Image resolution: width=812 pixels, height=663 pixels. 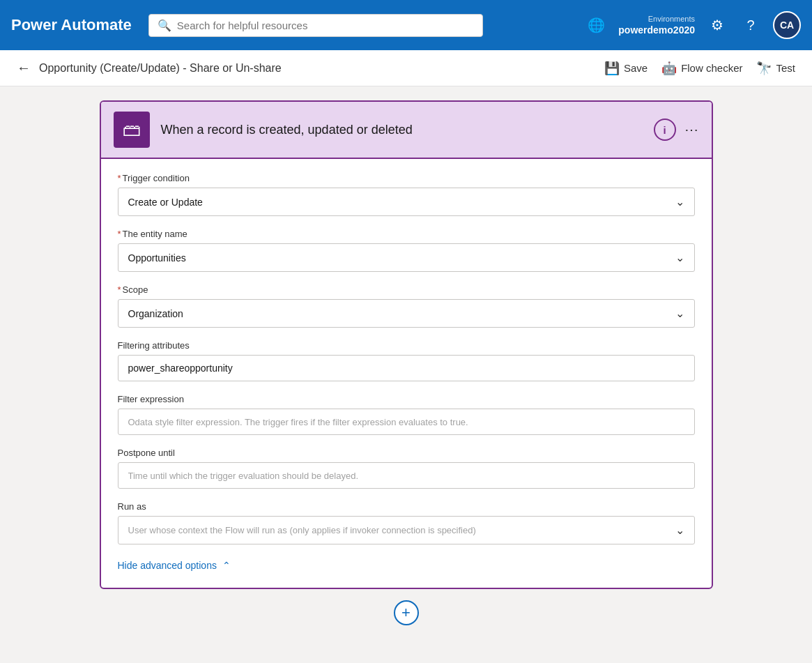 What do you see at coordinates (676, 130) in the screenshot?
I see `trigger-header-actions: i ⋯` at bounding box center [676, 130].